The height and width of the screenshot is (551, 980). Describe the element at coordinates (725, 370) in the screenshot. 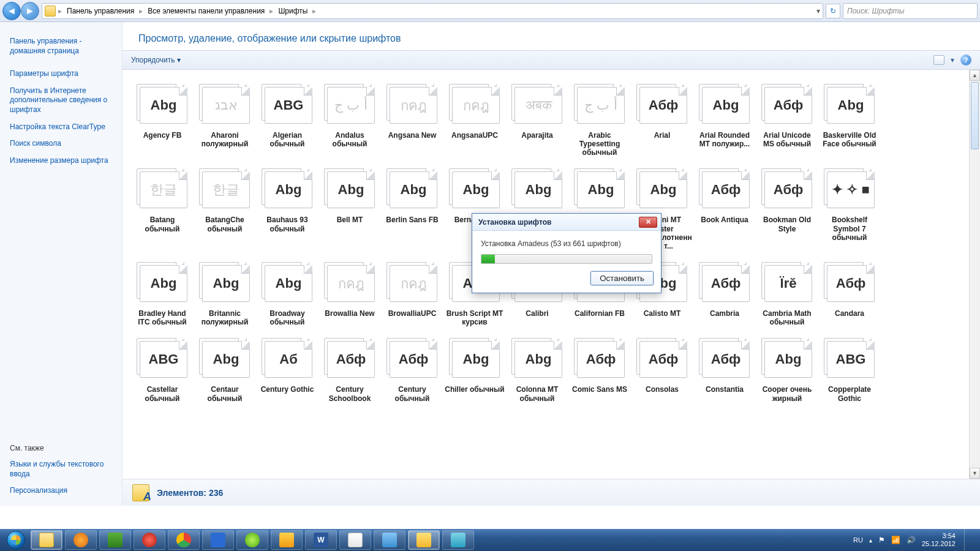

I see `font-item: АбфConstantia` at that location.